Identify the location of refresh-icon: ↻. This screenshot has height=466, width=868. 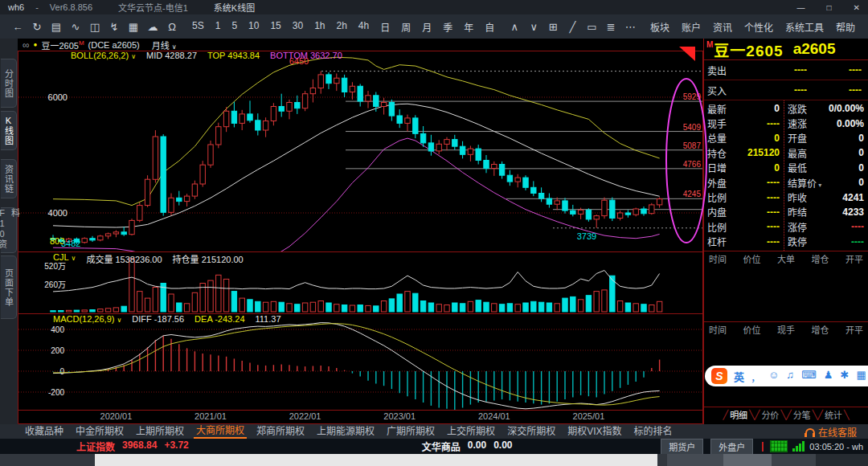
(37, 27).